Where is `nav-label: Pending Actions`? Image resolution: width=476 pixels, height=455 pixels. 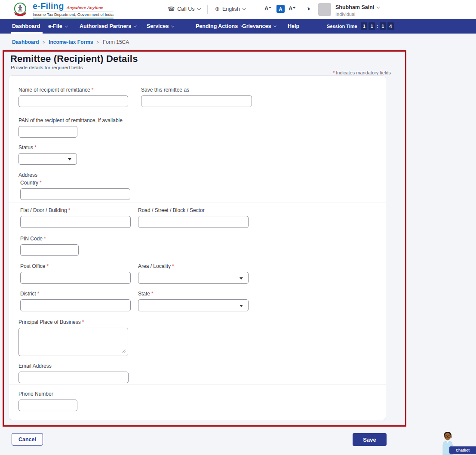
nav-label: Pending Actions is located at coordinates (217, 26).